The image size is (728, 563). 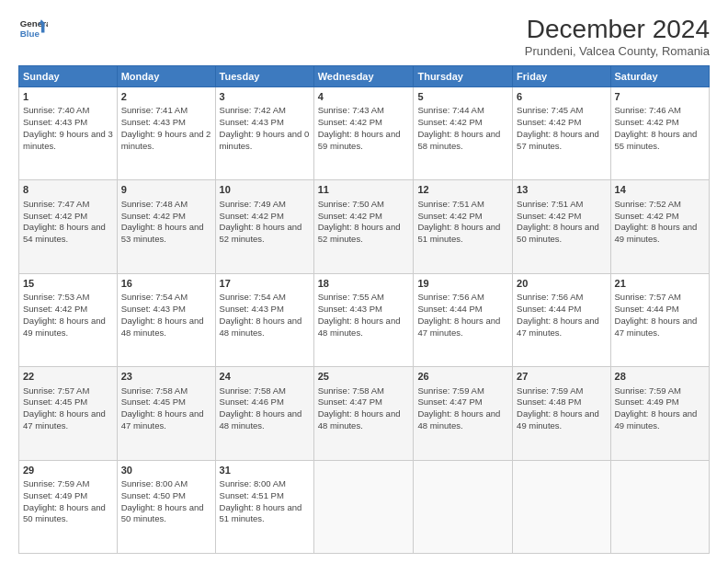 I want to click on day-number: 30, so click(x=166, y=471).